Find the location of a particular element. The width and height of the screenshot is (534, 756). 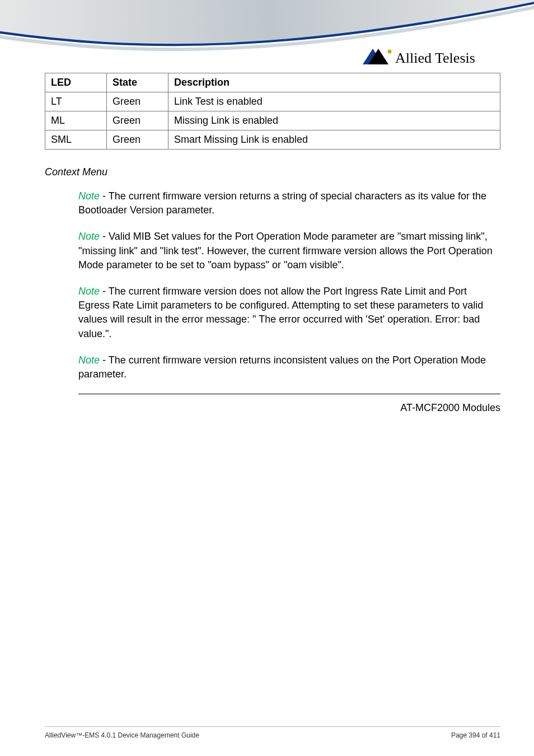

cell-desc: Link Test is enabled is located at coordinates (335, 102).